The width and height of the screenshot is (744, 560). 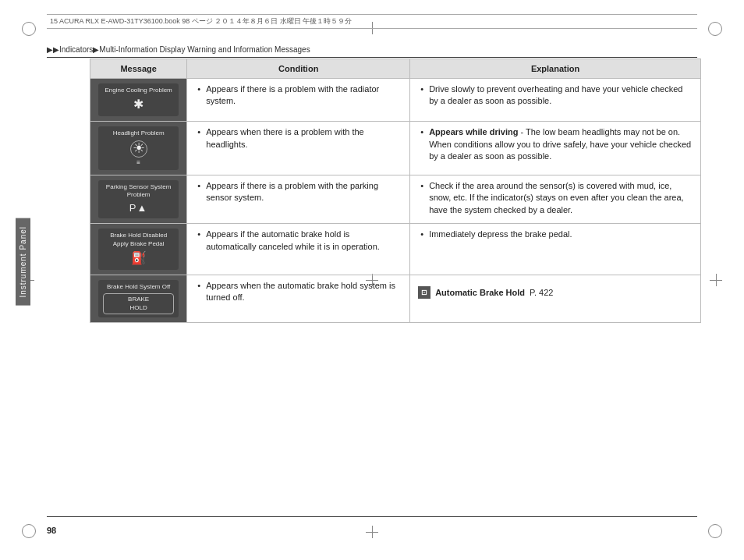 I want to click on message-cell-engine: Engine Cooling Problem ✱, so click(x=139, y=100).